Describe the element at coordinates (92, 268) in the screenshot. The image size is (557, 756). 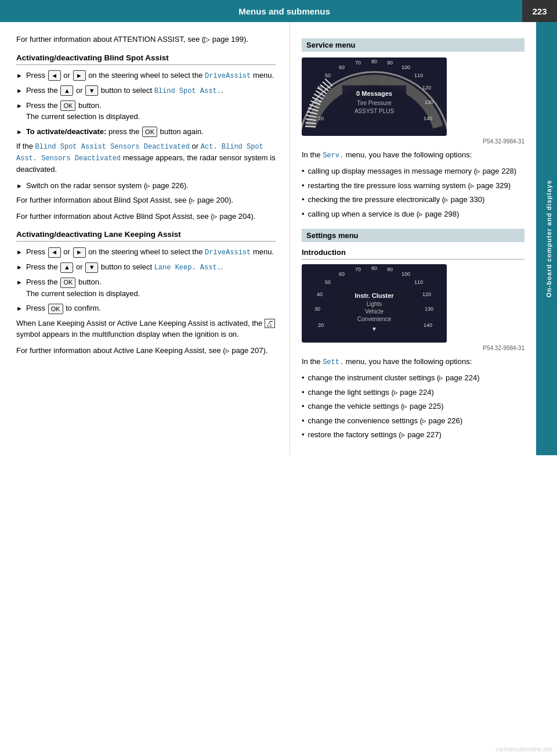
I see `btn-down-2: ▼` at that location.